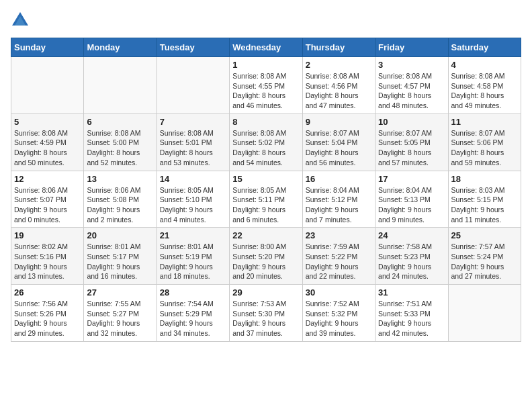  I want to click on calendar-cell: 16Sunrise: 8:04 AM Sunset: 5:12 PM Dayli…, so click(339, 199).